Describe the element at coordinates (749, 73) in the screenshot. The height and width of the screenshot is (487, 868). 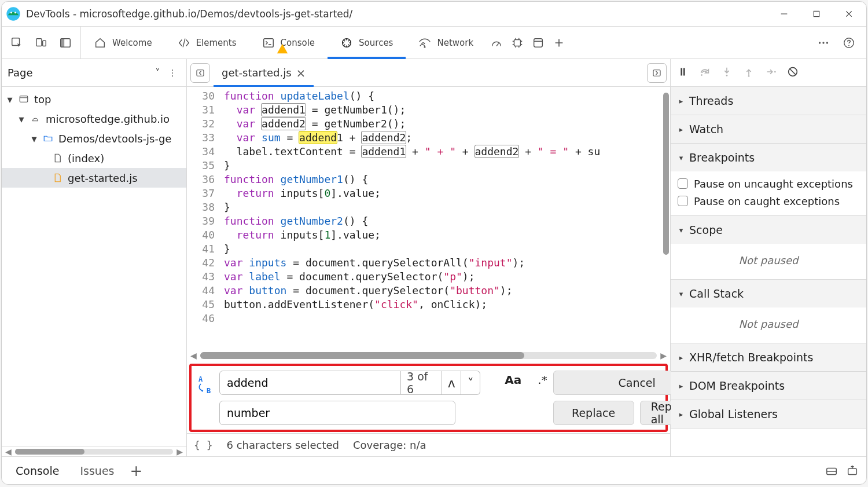
I see `step-out-button` at that location.